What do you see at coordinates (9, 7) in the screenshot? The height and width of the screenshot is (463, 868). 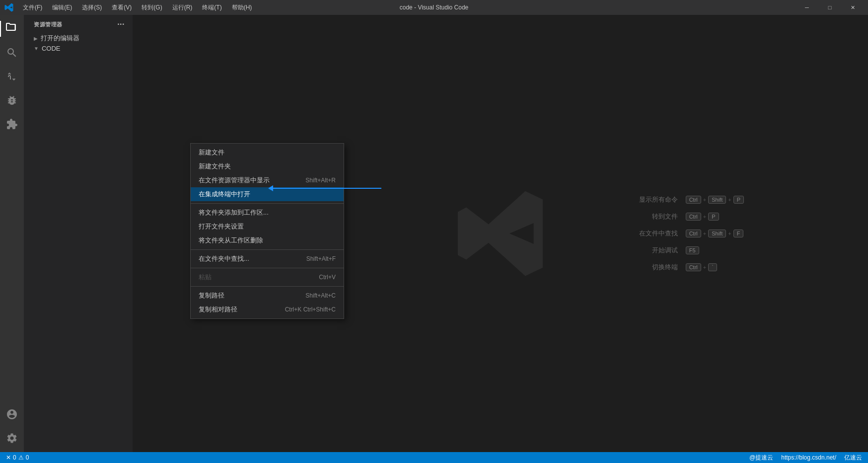 I see `vscode-logo-icon` at bounding box center [9, 7].